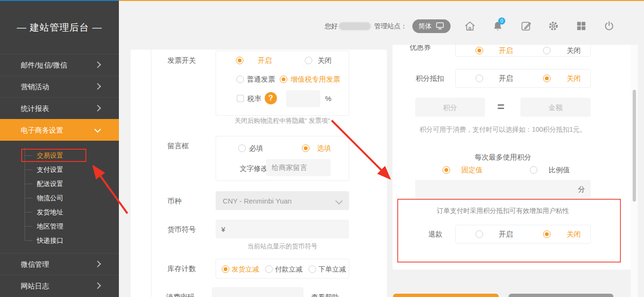 The height and width of the screenshot is (297, 644). What do you see at coordinates (59, 108) in the screenshot?
I see `sidebar-item-statistics: 统计报表` at bounding box center [59, 108].